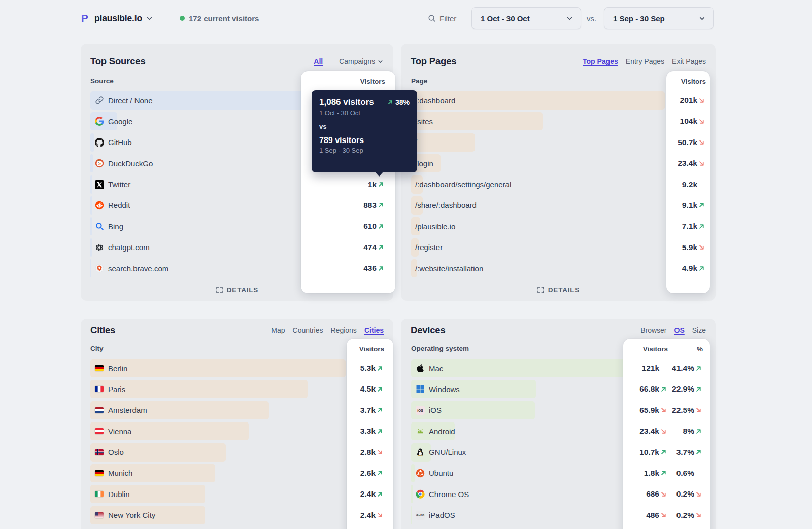 The height and width of the screenshot is (529, 812). What do you see at coordinates (688, 81) in the screenshot?
I see `column-header: Visitors` at bounding box center [688, 81].